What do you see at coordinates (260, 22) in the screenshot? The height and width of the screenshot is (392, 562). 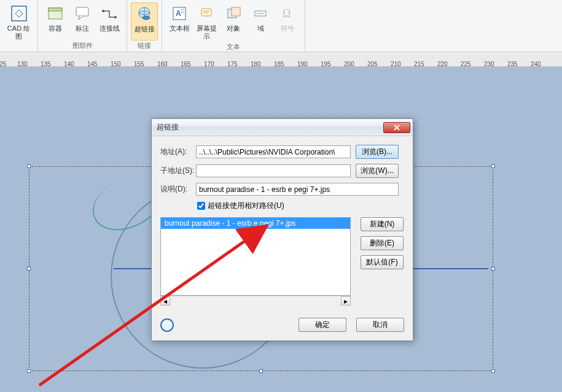 I see `field-button: 域` at bounding box center [260, 22].